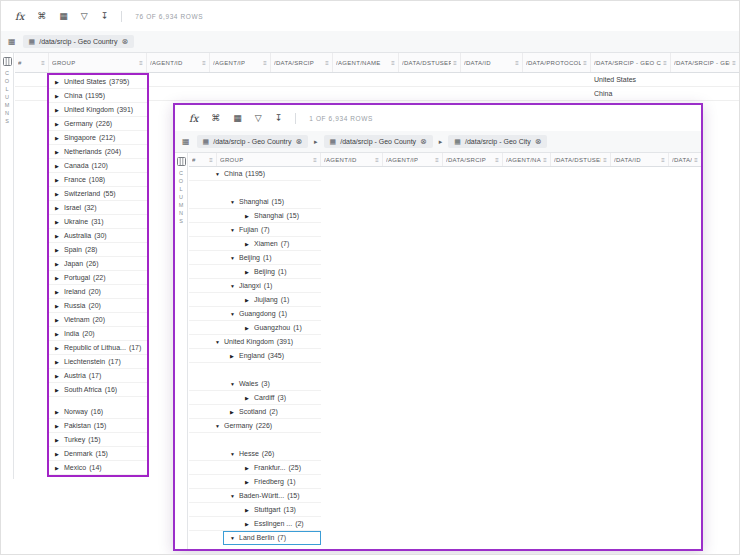  Describe the element at coordinates (105, 16) in the screenshot. I see `download-icon: ↧` at that location.